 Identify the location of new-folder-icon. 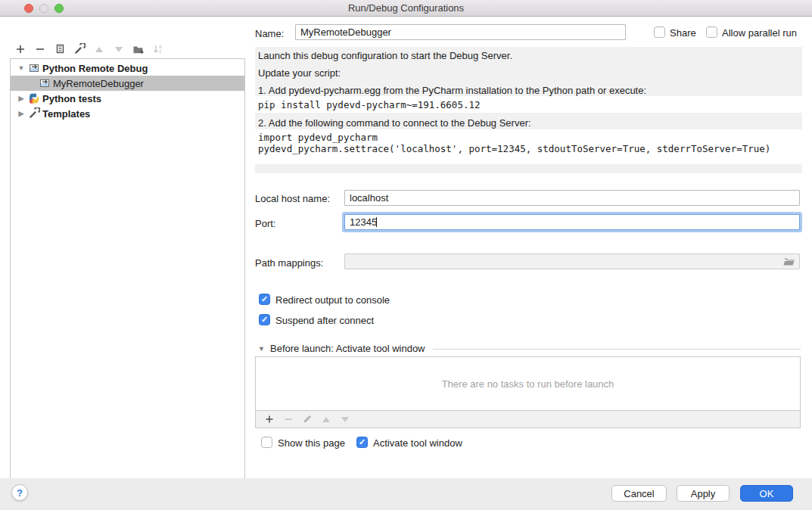
(139, 49).